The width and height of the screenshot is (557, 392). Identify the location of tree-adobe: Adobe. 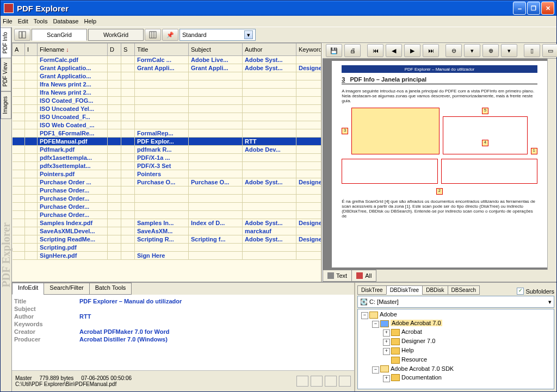
(388, 314).